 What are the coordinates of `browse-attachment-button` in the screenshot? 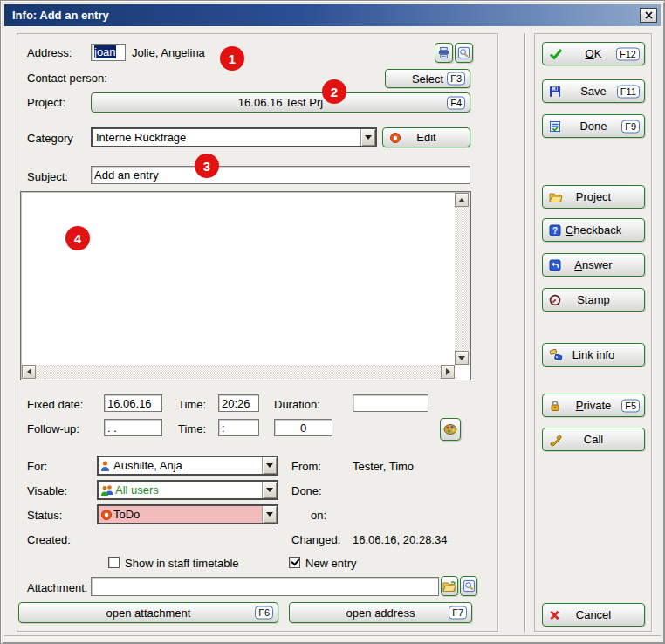 It's located at (449, 586).